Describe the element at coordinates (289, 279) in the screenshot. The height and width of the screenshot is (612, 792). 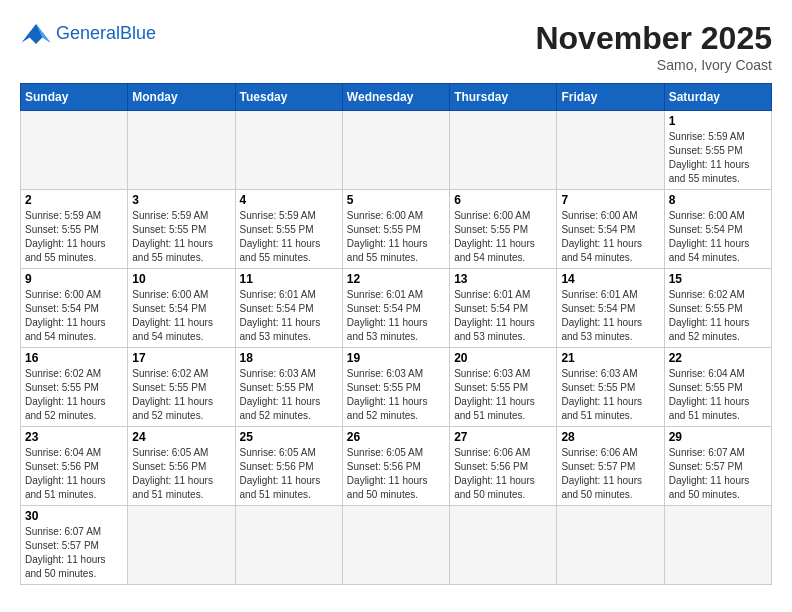
I see `day-number: 11` at that location.